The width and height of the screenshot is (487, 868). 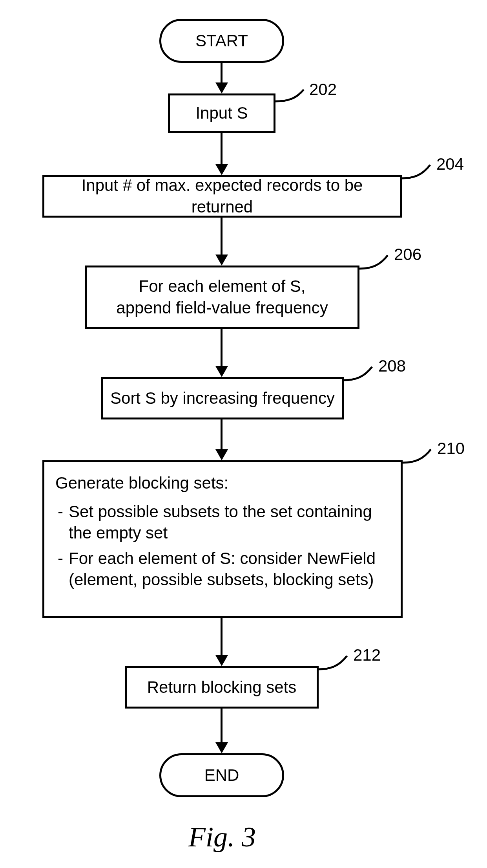 I want to click on ref-204: 204, so click(x=450, y=164).